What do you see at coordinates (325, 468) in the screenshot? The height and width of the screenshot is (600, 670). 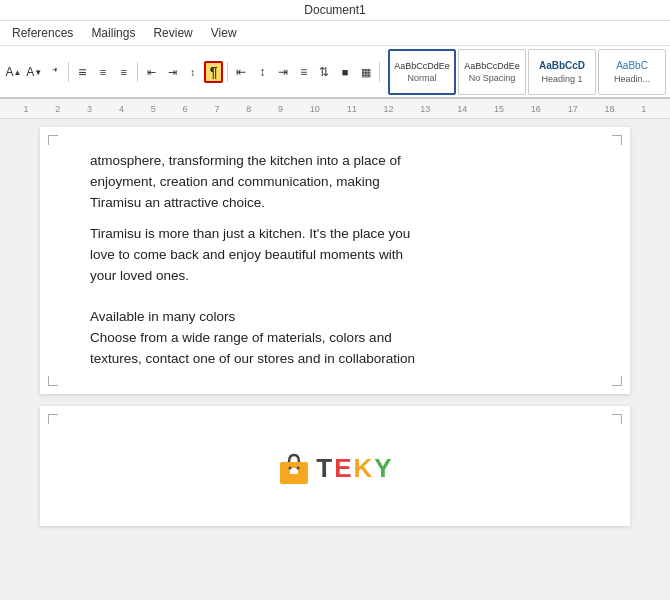 I see `logo-t: T` at bounding box center [325, 468].